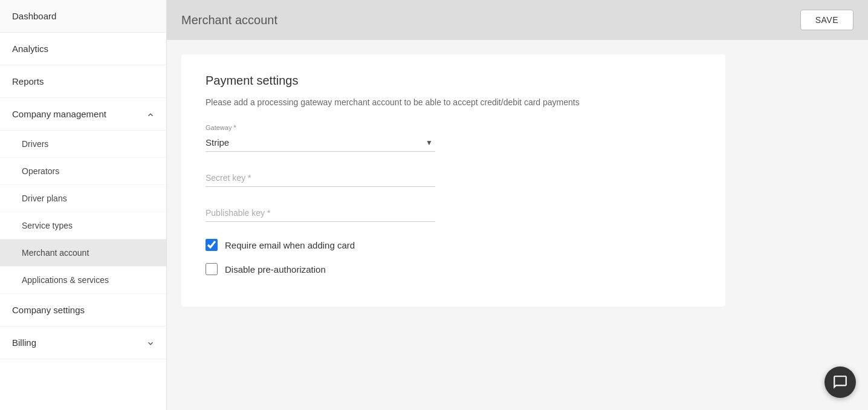 The height and width of the screenshot is (410, 868). What do you see at coordinates (453, 245) in the screenshot?
I see `require-email-group: Require email when adding card` at bounding box center [453, 245].